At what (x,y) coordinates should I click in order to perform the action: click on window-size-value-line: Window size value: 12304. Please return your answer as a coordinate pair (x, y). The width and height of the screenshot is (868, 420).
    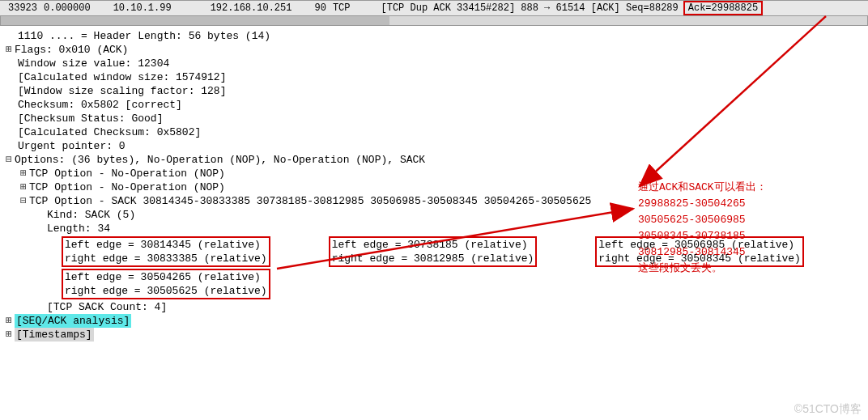
    Looking at the image, I should click on (434, 63).